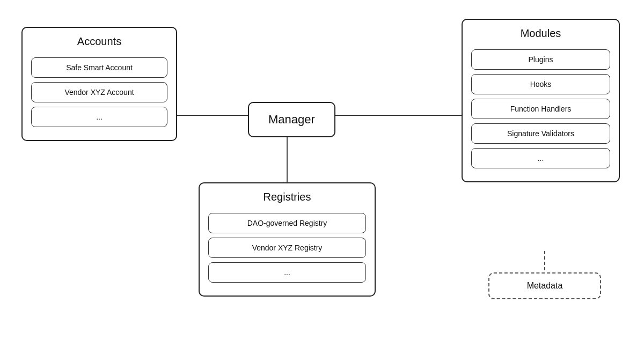 This screenshot has width=644, height=362. Describe the element at coordinates (287, 223) in the screenshot. I see `registries-item-0: DAO-governed Registry` at that location.